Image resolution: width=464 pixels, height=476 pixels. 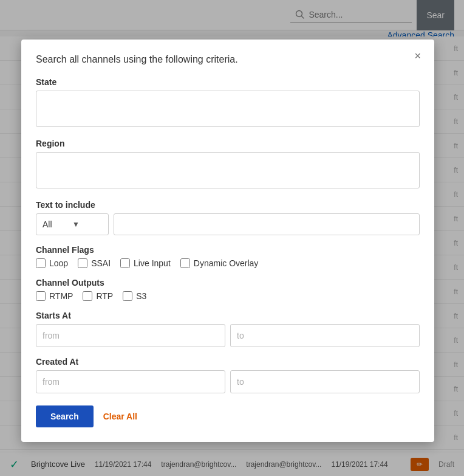 I want to click on output-rtmp: RTMP, so click(x=55, y=296).